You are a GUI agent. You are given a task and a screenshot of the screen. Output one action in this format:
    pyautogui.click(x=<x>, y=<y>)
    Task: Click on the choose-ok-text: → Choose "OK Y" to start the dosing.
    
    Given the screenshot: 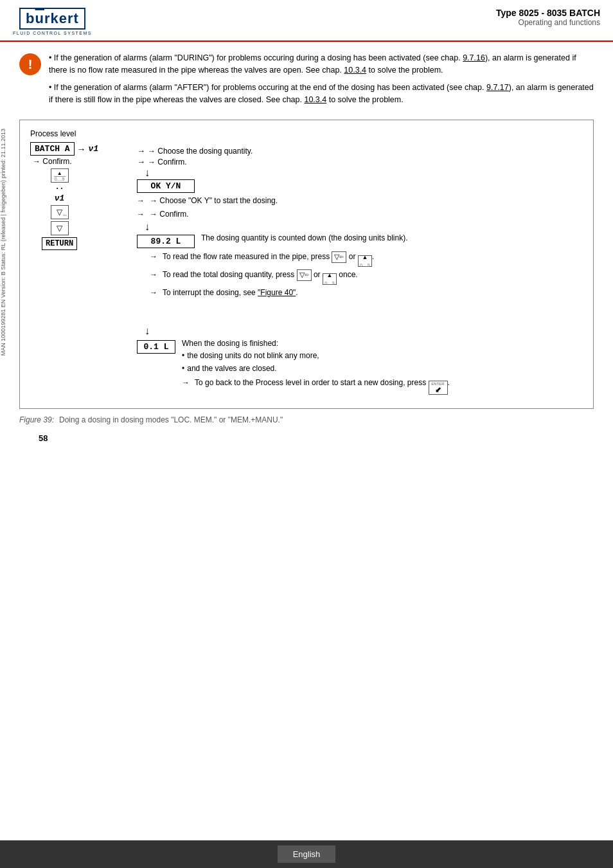 What is the action you would take?
    pyautogui.click(x=213, y=201)
    